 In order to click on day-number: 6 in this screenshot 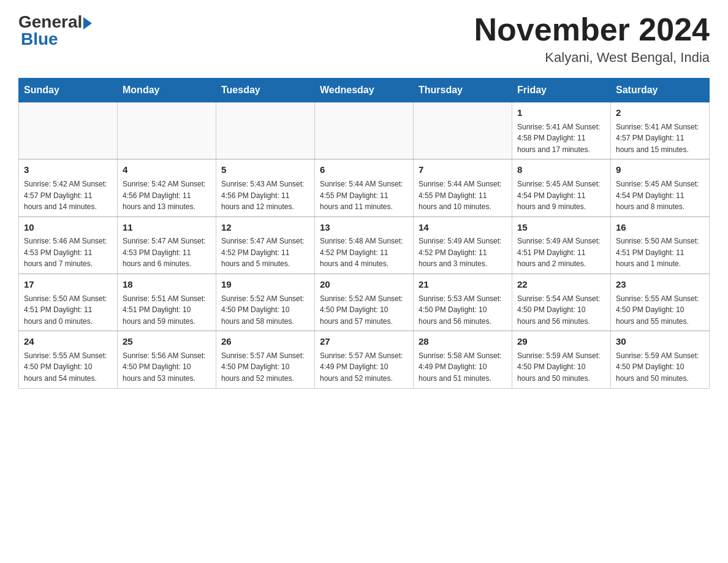, I will do `click(364, 170)`.